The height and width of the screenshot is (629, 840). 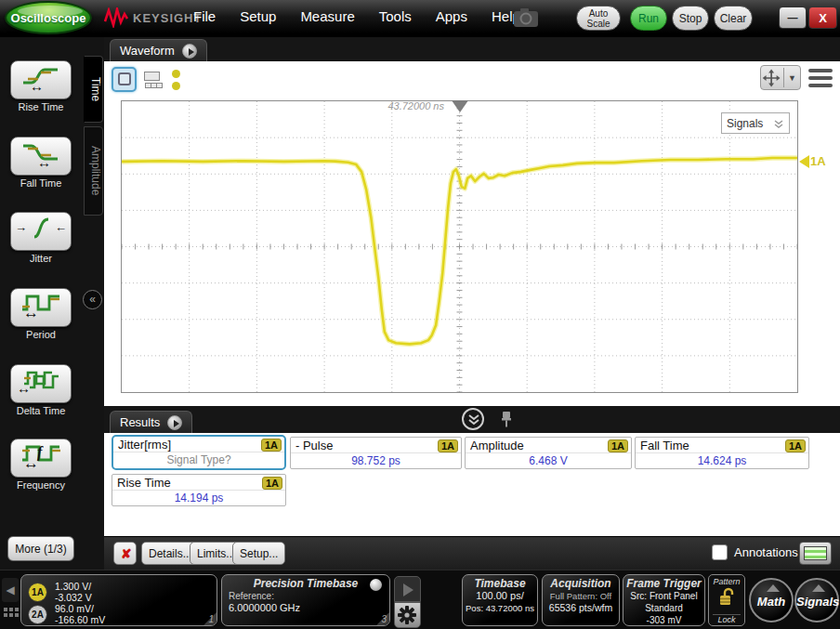 I want to click on move-cross-icon, so click(x=771, y=78).